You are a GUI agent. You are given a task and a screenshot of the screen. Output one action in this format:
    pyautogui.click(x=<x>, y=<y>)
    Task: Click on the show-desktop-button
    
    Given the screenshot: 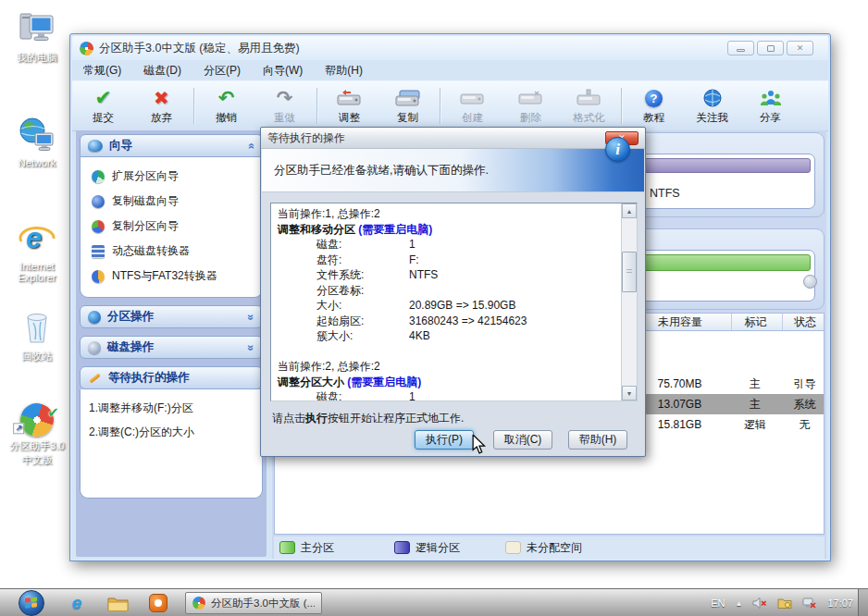 What is the action you would take?
    pyautogui.click(x=862, y=603)
    